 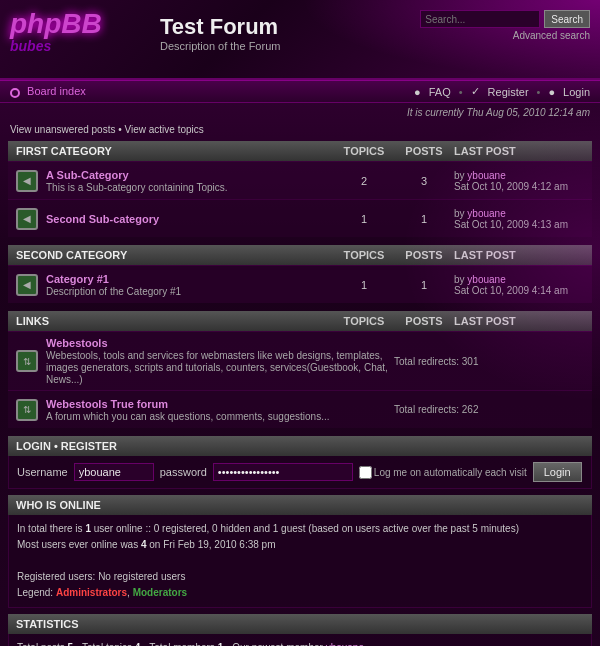 What do you see at coordinates (502, 92) in the screenshot?
I see `nav-links: ● FAQ • ✓ Register • ● Login` at bounding box center [502, 92].